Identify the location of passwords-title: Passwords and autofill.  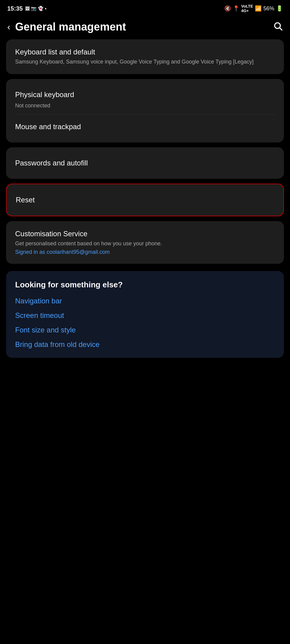
(145, 163).